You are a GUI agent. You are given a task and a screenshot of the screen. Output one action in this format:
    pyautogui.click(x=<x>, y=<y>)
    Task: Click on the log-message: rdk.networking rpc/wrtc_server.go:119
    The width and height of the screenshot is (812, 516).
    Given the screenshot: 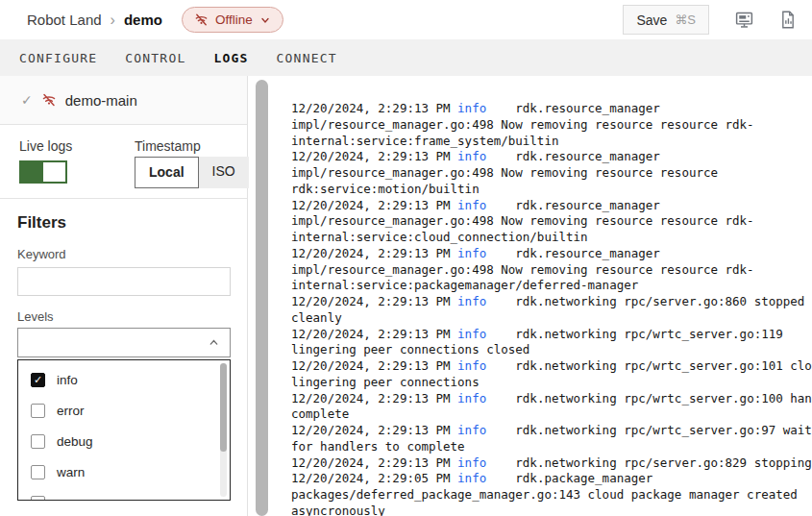 What is the action you would take?
    pyautogui.click(x=634, y=334)
    